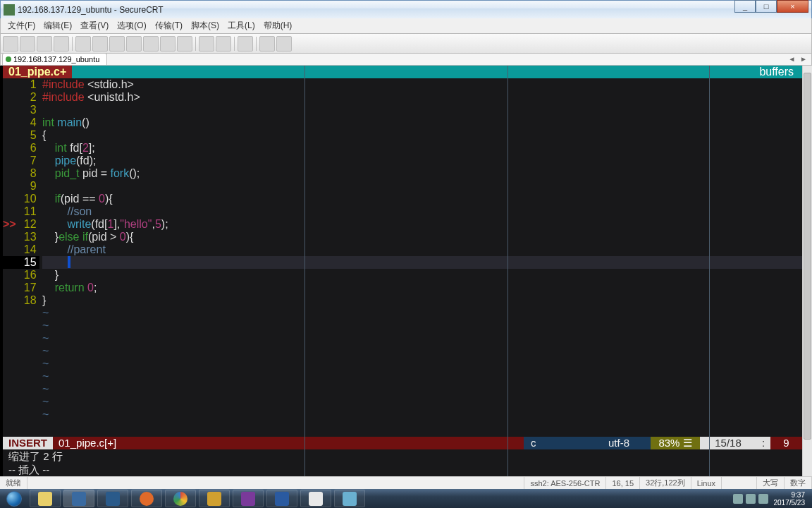  Describe the element at coordinates (14, 499) in the screenshot. I see `start-orb-icon` at that location.